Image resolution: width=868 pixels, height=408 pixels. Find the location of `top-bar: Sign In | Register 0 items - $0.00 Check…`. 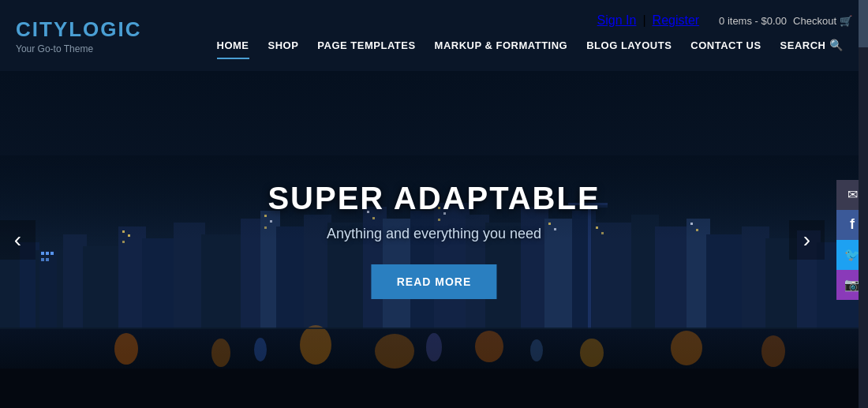

top-bar: Sign In | Register 0 items - $0.00 Check… is located at coordinates (724, 21).